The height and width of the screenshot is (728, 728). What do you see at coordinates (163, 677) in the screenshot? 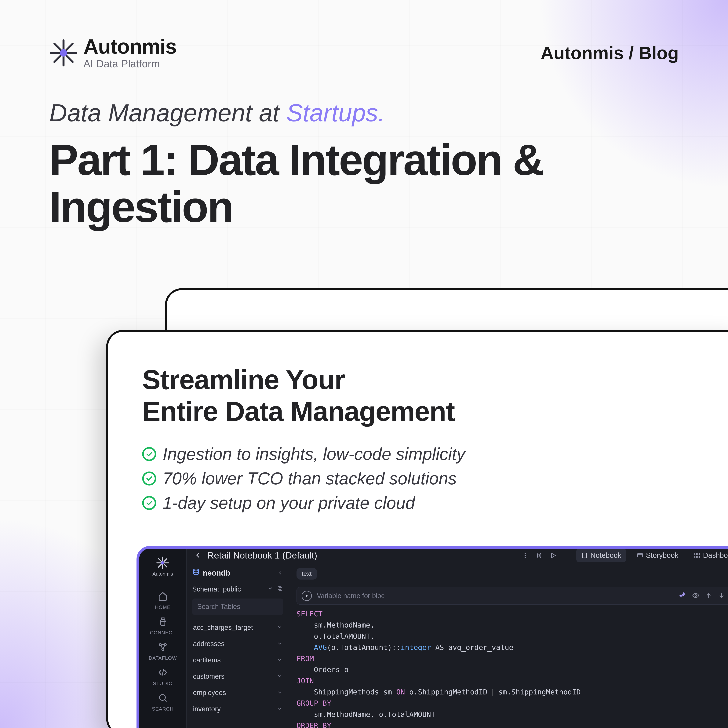
I see `rail-item-studio: STUDIO` at bounding box center [163, 677].